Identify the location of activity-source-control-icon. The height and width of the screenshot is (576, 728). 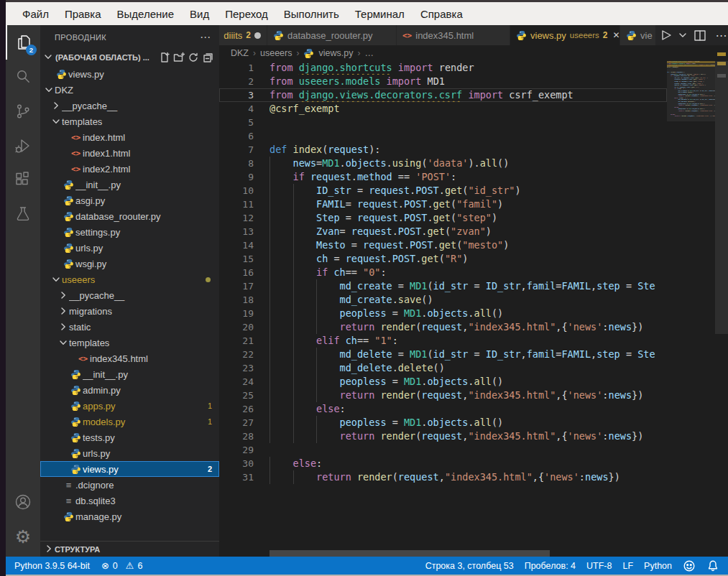
(23, 111).